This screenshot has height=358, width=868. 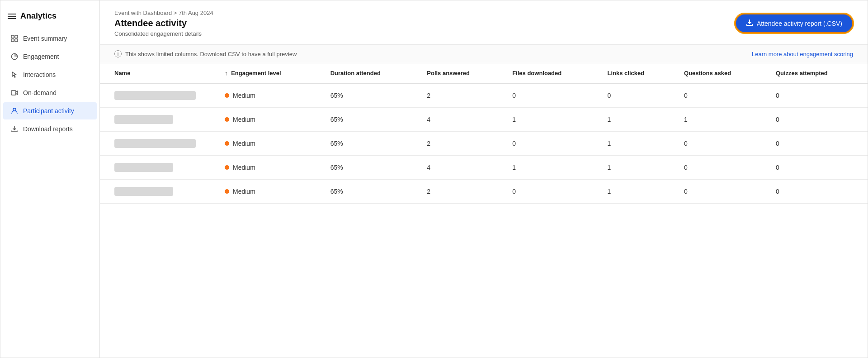 I want to click on person-icon, so click(x=14, y=111).